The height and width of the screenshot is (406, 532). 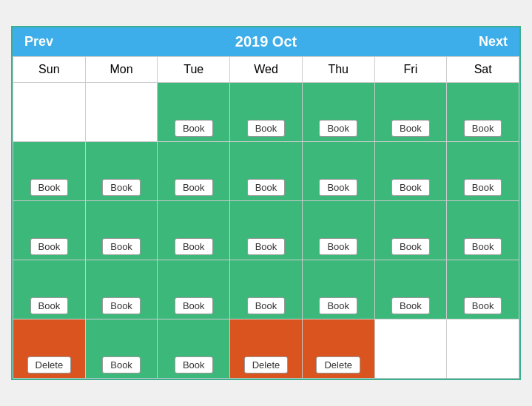 What do you see at coordinates (194, 70) in the screenshot?
I see `day-header-tue: Tue` at bounding box center [194, 70].